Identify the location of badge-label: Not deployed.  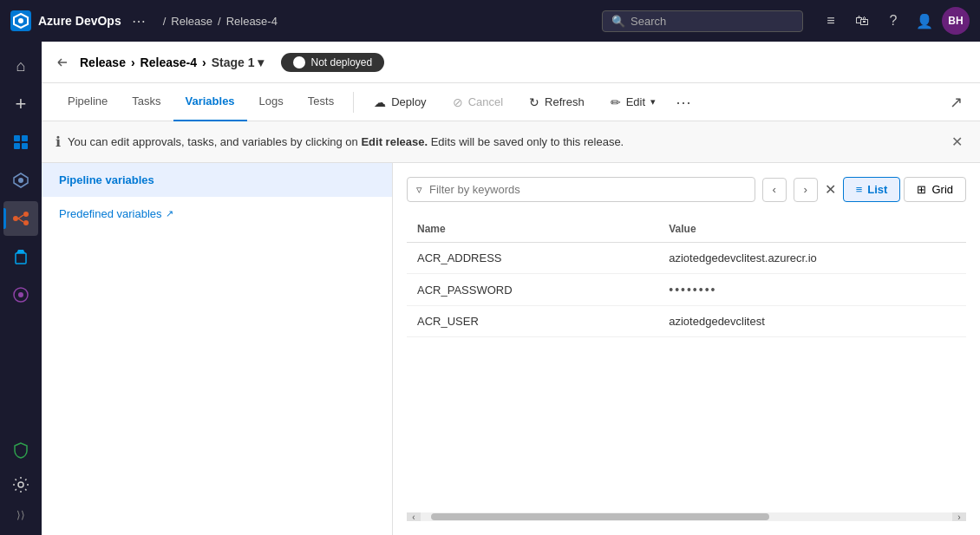
(342, 62).